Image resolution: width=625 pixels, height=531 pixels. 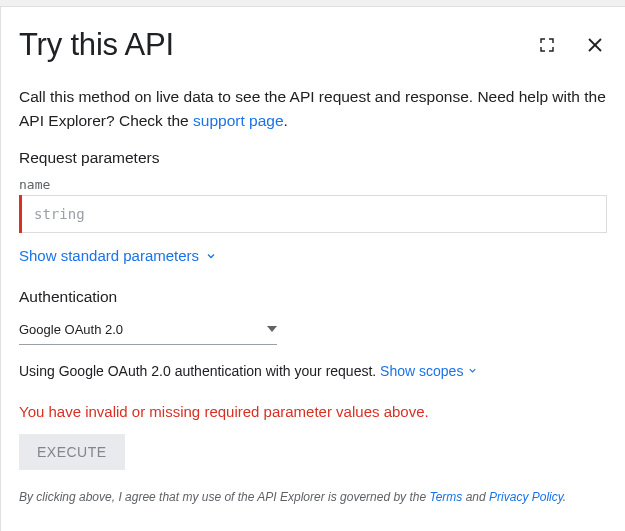 What do you see at coordinates (200, 371) in the screenshot?
I see `auth-using-text: Using Google OAuth 2.0 authentication wi…` at bounding box center [200, 371].